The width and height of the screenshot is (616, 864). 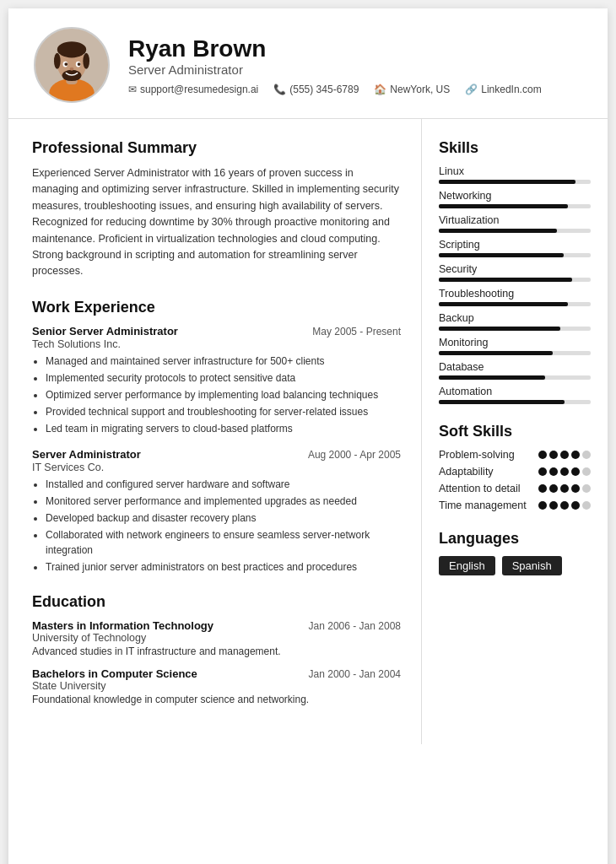 I want to click on job-2-bullet-1: Installed and configured server hardware…, so click(x=223, y=484).